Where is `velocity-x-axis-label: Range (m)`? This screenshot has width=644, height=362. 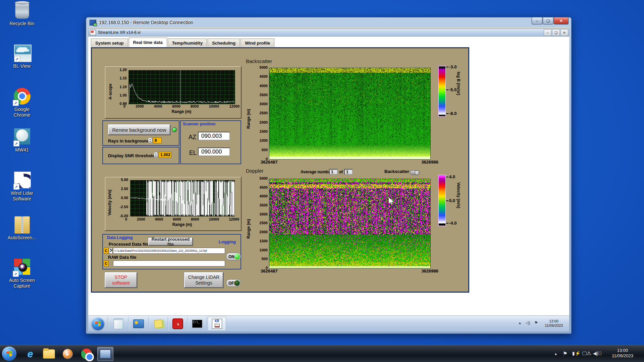
velocity-x-axis-label: Range (m) is located at coordinates (182, 225).